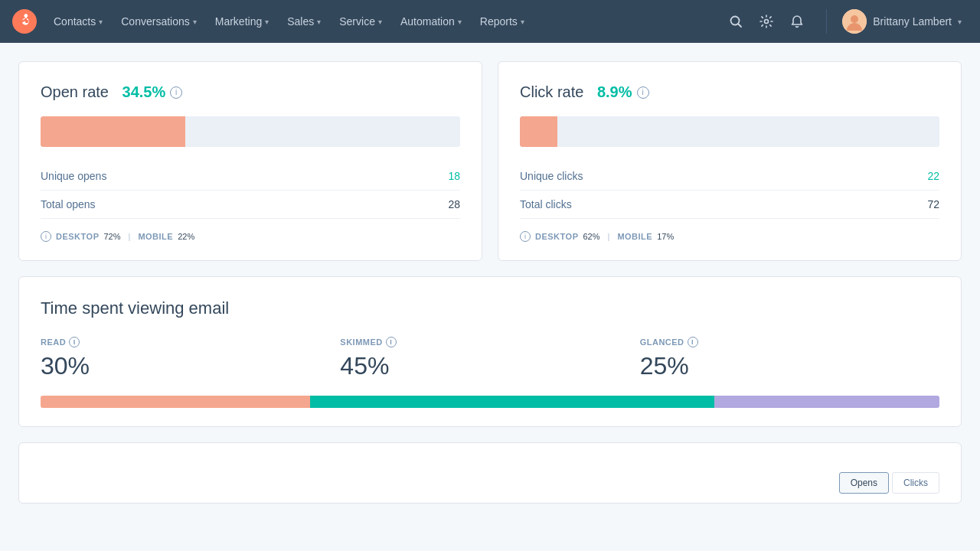 Image resolution: width=980 pixels, height=551 pixels. What do you see at coordinates (635, 236) in the screenshot?
I see `click-mobile-label: MOBILE` at bounding box center [635, 236].